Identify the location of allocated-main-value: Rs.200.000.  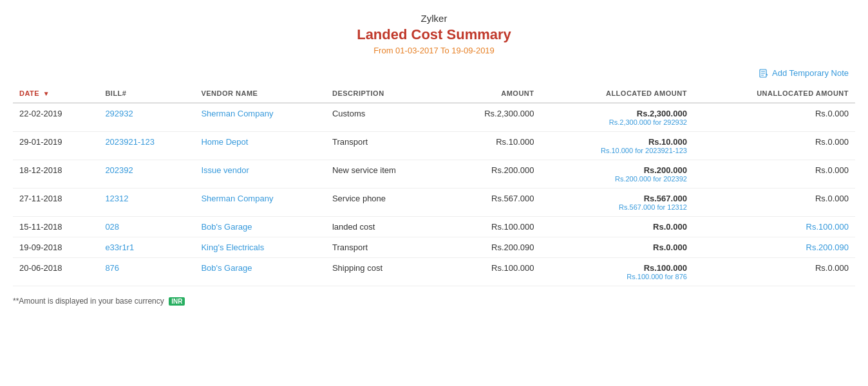
(617, 170).